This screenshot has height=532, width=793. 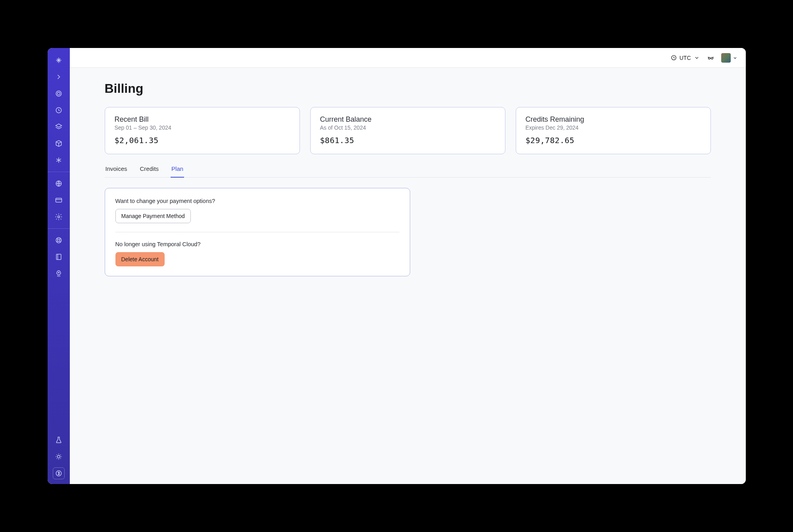 I want to click on card-amount: $861.35, so click(x=408, y=140).